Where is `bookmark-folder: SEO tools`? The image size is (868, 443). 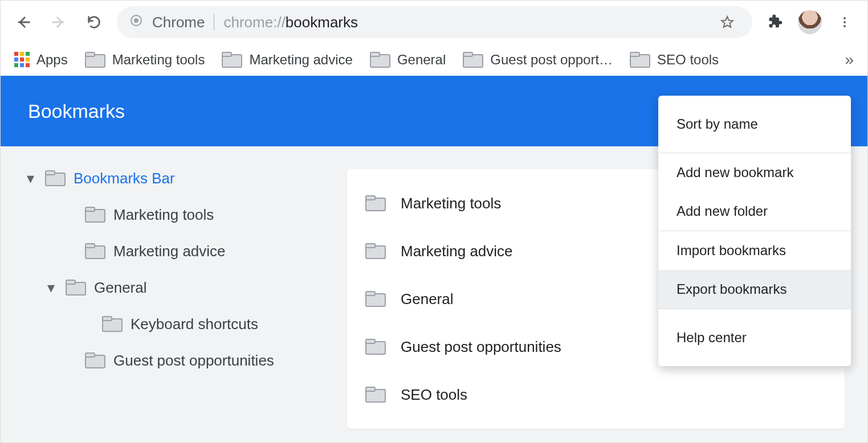 bookmark-folder: SEO tools is located at coordinates (674, 60).